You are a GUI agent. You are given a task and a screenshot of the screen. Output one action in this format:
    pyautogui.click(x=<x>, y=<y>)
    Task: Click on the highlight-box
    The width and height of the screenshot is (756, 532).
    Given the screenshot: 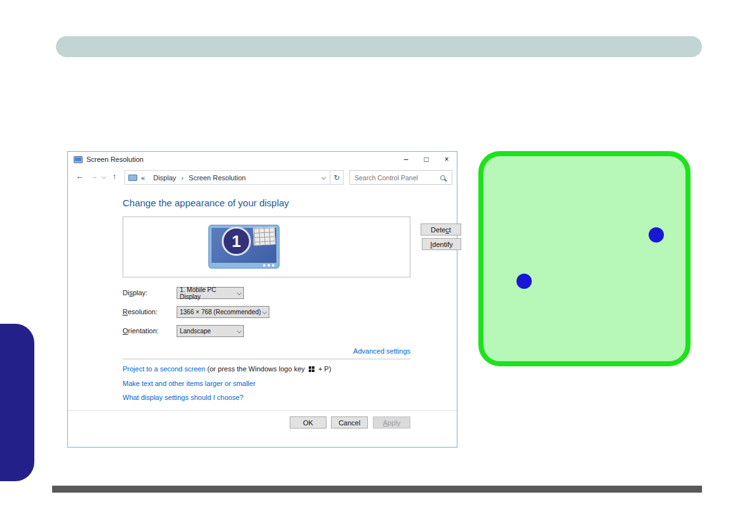 What is the action you would take?
    pyautogui.click(x=584, y=259)
    